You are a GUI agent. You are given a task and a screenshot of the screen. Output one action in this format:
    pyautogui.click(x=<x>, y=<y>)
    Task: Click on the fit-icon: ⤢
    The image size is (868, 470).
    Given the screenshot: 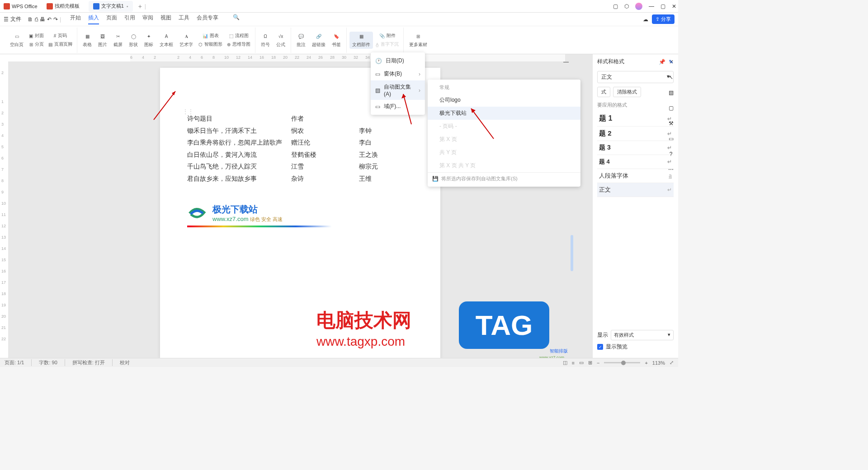 What is the action you would take?
    pyautogui.click(x=672, y=362)
    